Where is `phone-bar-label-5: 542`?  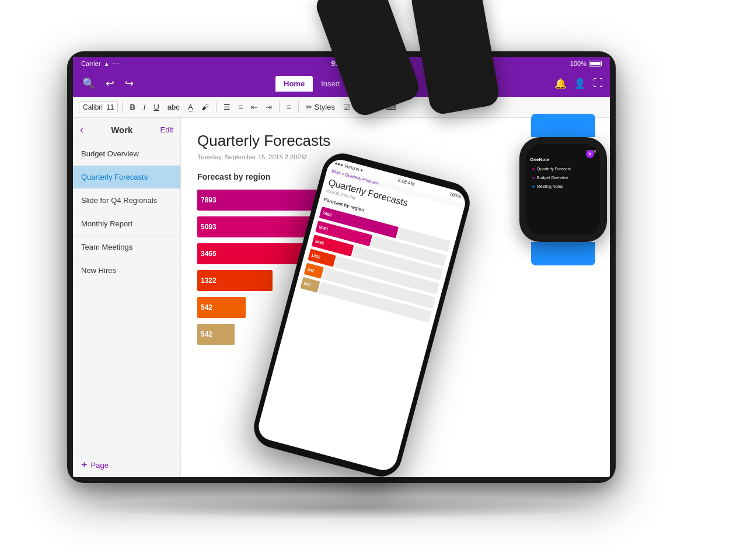 phone-bar-label-5: 542 is located at coordinates (307, 284).